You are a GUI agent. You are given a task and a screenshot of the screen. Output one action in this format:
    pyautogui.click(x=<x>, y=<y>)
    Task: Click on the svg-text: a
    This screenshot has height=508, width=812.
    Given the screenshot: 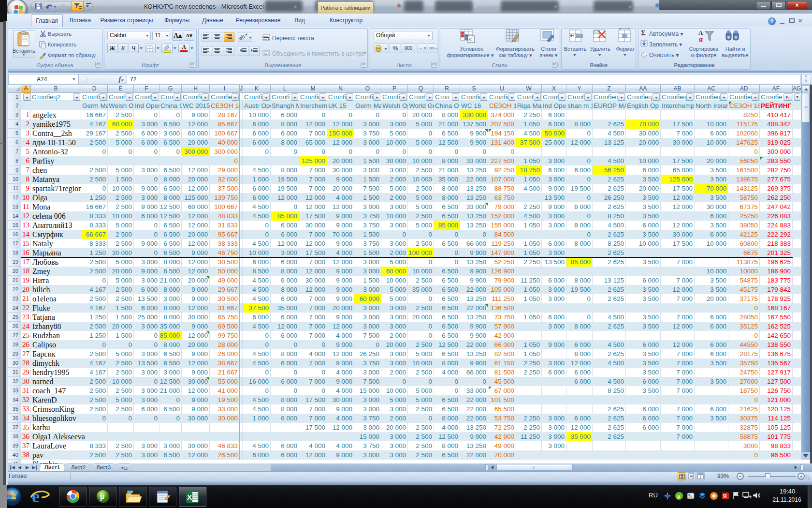 What is the action you would take?
    pyautogui.click(x=266, y=53)
    